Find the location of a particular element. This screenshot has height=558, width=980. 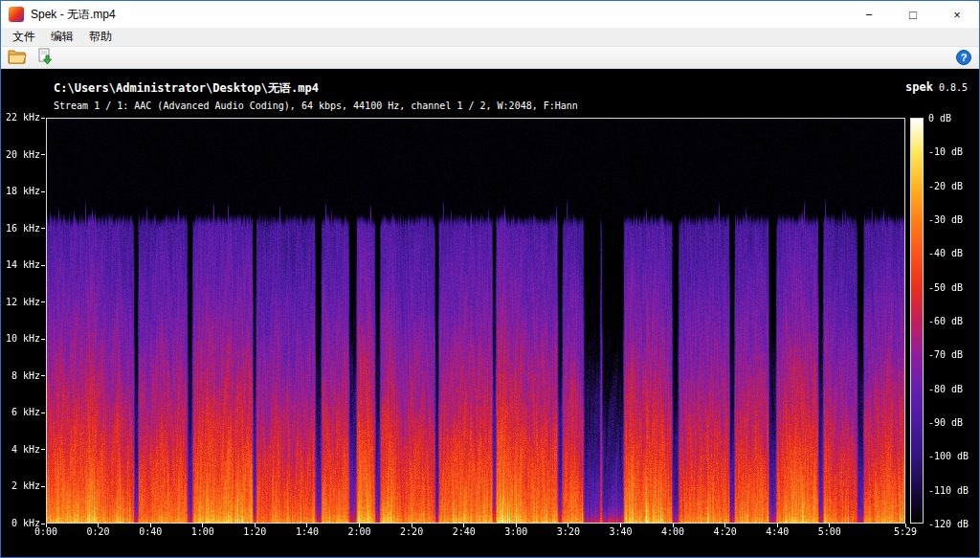

titlebar: Spek - 无语.mp4 − □ × is located at coordinates (490, 14).